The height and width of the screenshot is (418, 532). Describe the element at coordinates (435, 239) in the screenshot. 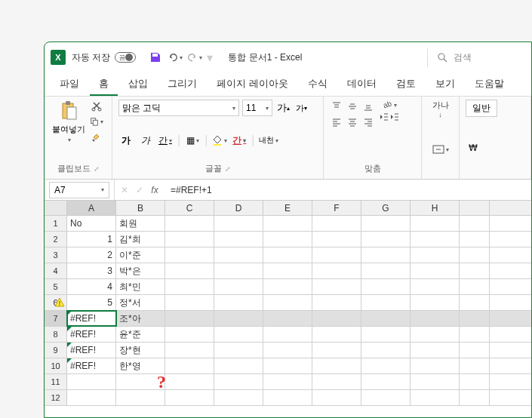

I see `cell-H2` at that location.